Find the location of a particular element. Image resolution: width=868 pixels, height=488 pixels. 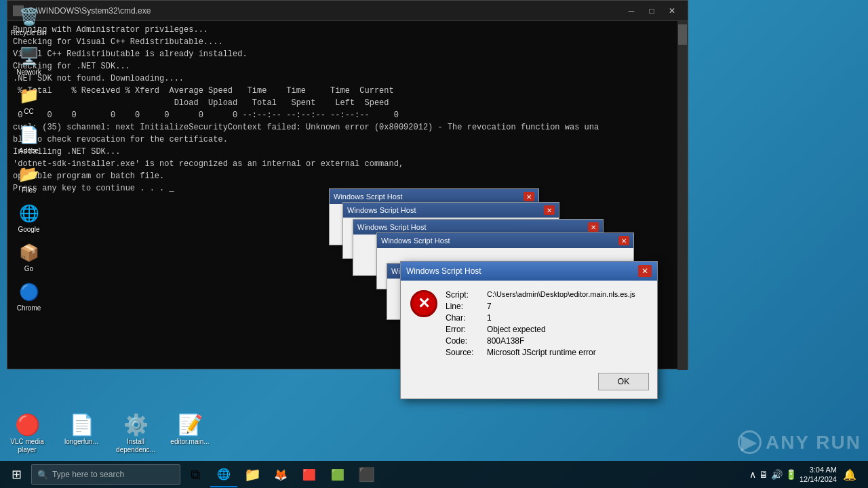

main-dialog-close-button: ✕ is located at coordinates (645, 271).